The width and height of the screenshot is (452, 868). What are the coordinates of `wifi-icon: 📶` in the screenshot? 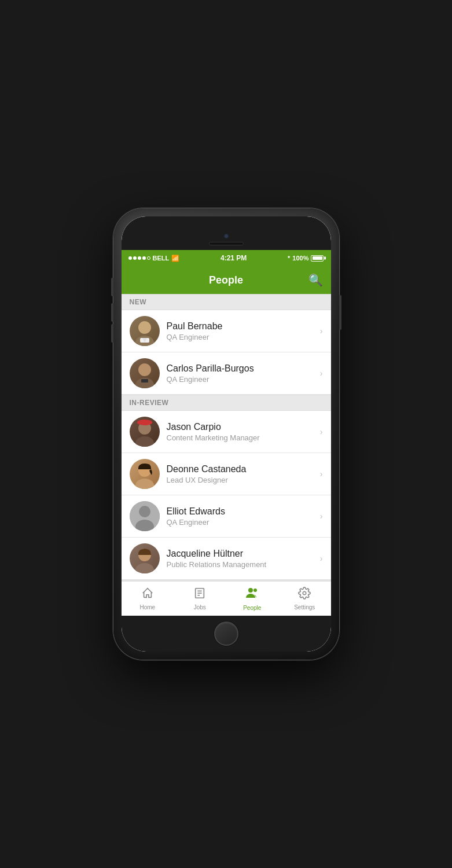 It's located at (175, 258).